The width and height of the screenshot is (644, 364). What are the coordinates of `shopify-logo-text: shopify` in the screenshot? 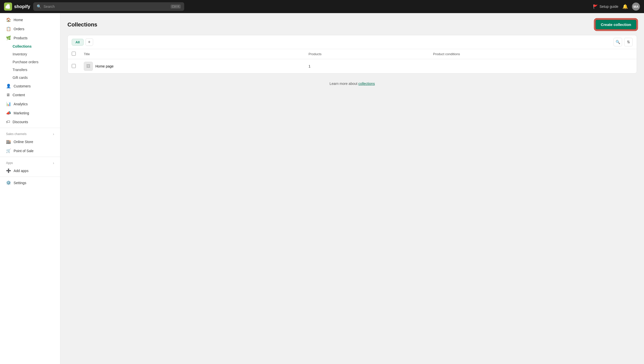 It's located at (22, 7).